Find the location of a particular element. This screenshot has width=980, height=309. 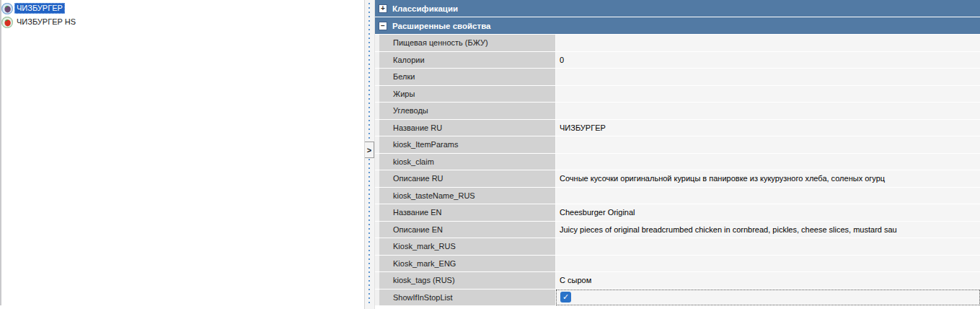

property-value: Сочные кусочки оригинальной курицы в пан… is located at coordinates (768, 179).